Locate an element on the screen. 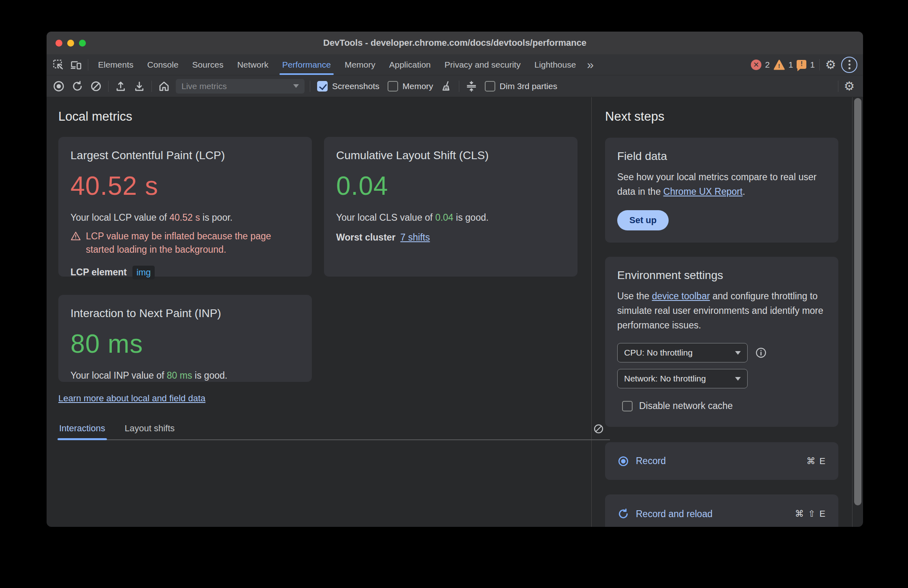 The width and height of the screenshot is (908, 588). record-and-reload-shortcut: ⌘ ⇧ E is located at coordinates (811, 514).